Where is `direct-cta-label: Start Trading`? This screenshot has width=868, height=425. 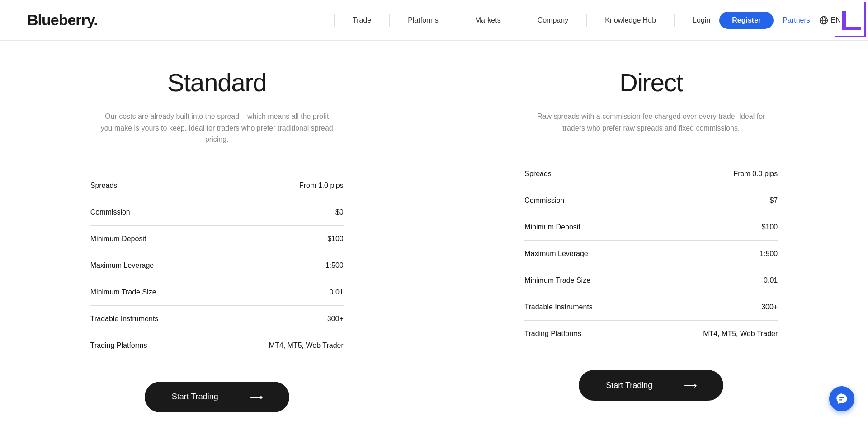
direct-cta-label: Start Trading is located at coordinates (629, 386).